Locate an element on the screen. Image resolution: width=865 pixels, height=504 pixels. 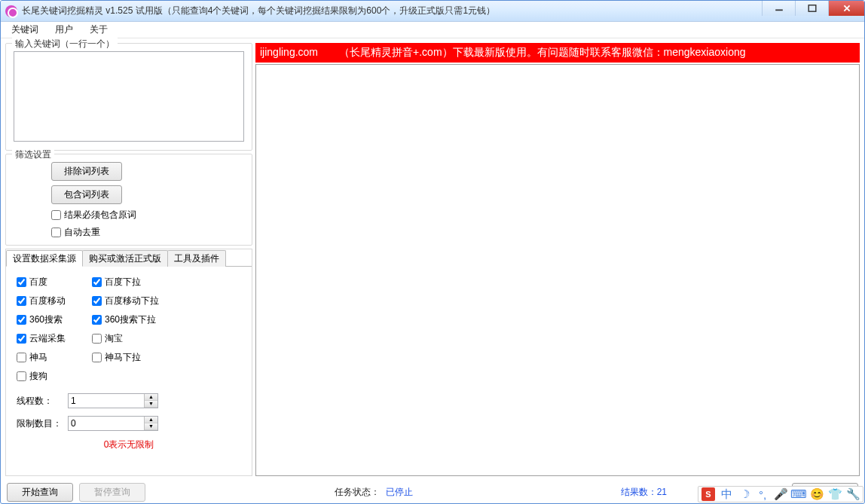
ime-face-icon: 😊 is located at coordinates (817, 494).